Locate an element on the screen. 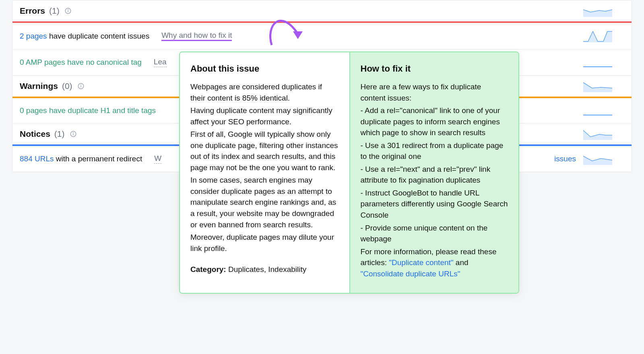  errors-count: (1) is located at coordinates (54, 11).